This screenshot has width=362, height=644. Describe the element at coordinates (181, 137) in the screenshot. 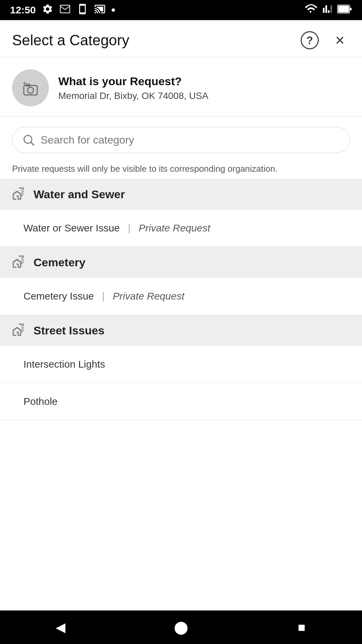

I see `search-section` at that location.